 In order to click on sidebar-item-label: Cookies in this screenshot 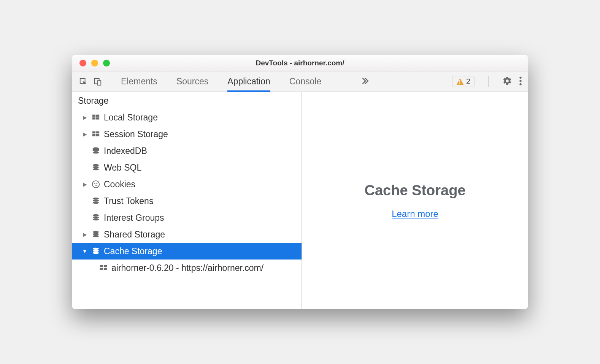, I will do `click(119, 185)`.